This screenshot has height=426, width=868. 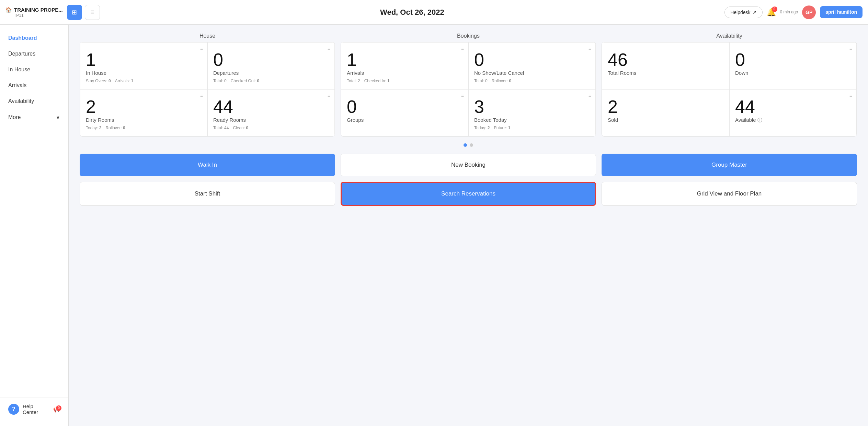 What do you see at coordinates (144, 113) in the screenshot?
I see `dirty-rooms-card: ≡ 2 Dirty Rooms Today: 2 Rollover: 0` at bounding box center [144, 113].